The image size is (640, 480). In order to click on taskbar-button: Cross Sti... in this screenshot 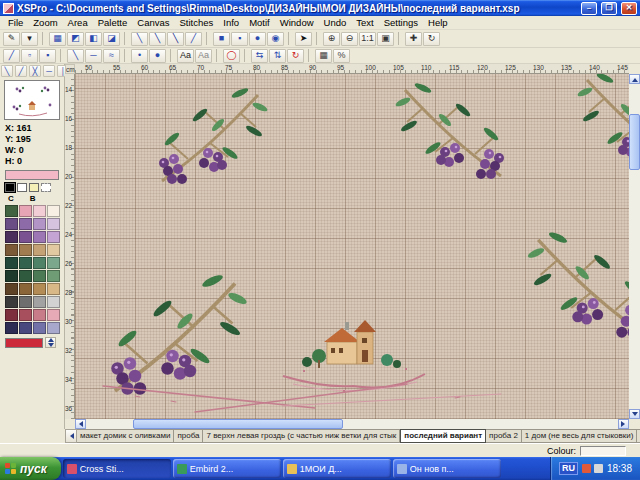, I will do `click(117, 468)`.